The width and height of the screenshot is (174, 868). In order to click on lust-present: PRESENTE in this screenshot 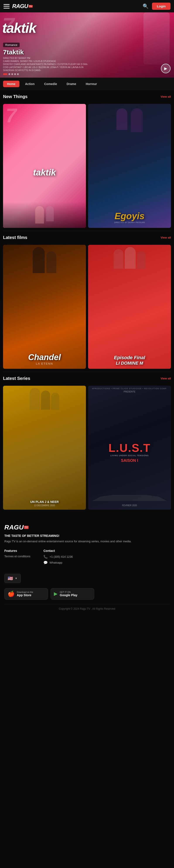, I will do `click(130, 392)`.